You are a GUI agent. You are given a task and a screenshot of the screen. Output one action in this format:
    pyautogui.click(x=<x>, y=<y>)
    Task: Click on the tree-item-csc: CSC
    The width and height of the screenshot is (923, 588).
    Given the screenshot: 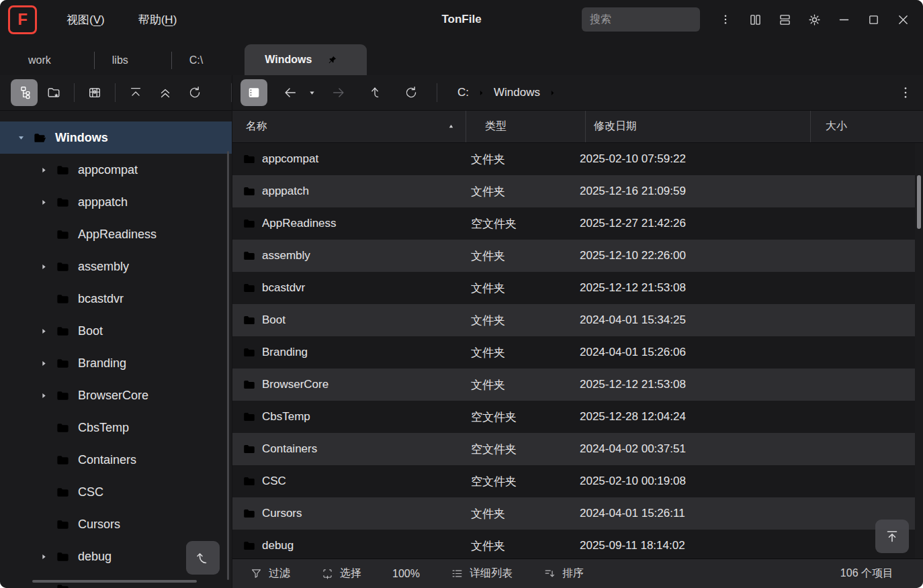 What is the action you would take?
    pyautogui.click(x=116, y=492)
    